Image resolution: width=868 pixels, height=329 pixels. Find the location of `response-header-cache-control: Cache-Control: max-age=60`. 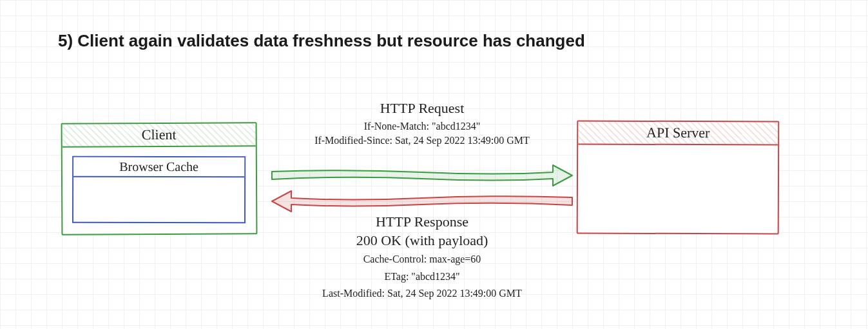

response-header-cache-control: Cache-Control: max-age=60 is located at coordinates (422, 259).